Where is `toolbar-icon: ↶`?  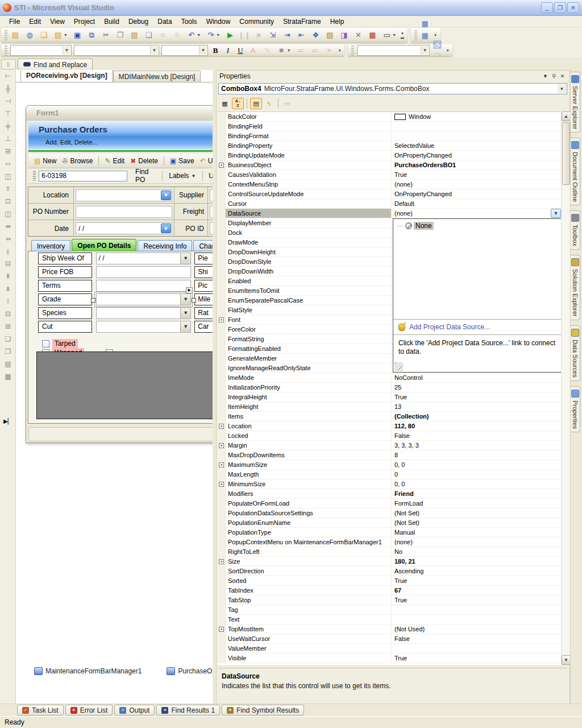
toolbar-icon: ↶ is located at coordinates (192, 35).